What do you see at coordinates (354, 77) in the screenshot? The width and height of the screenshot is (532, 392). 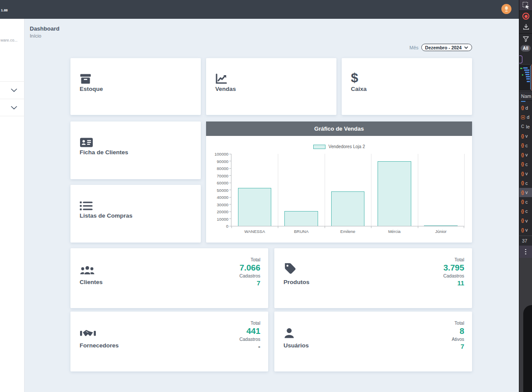 I see `dollar-icon: $` at bounding box center [354, 77].